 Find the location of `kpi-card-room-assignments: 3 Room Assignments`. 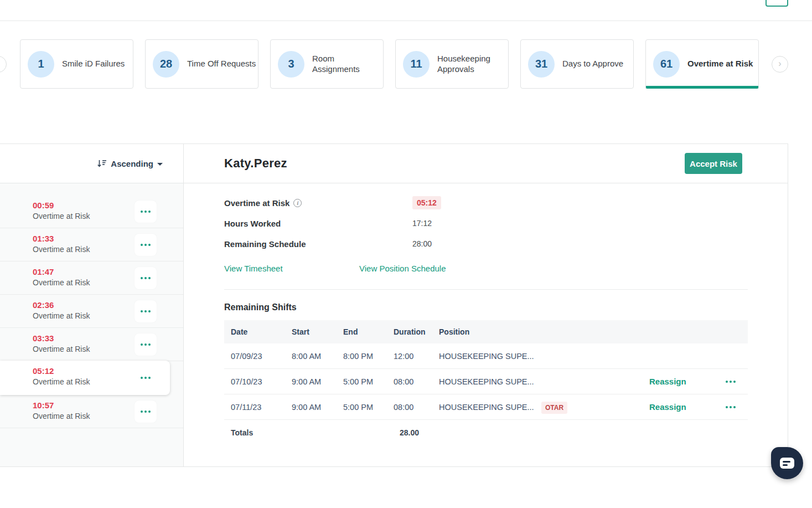

kpi-card-room-assignments: 3 Room Assignments is located at coordinates (327, 64).